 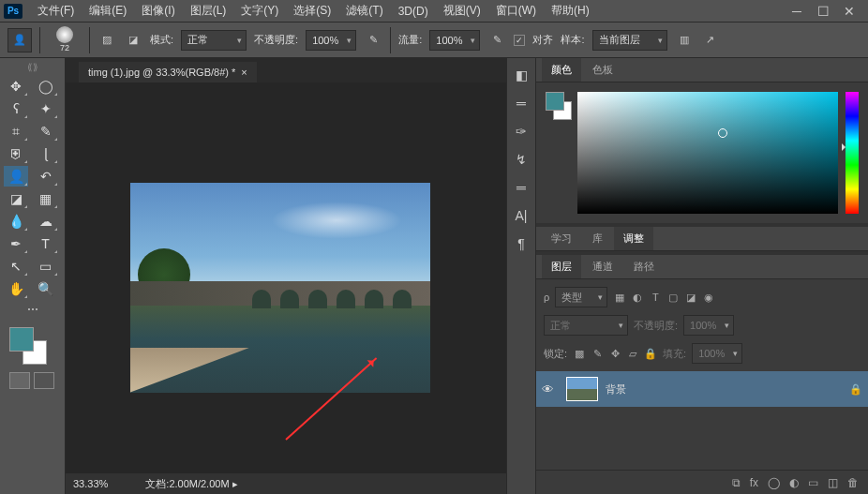 What do you see at coordinates (708, 153) in the screenshot?
I see `color-picker-field` at bounding box center [708, 153].